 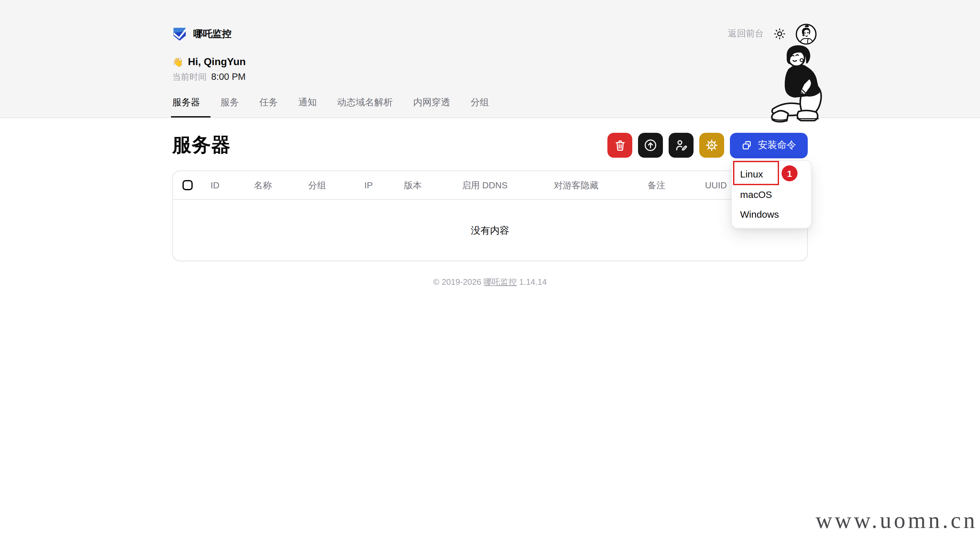 What do you see at coordinates (746, 34) in the screenshot?
I see `back-to-frontend-link: 返回前台` at bounding box center [746, 34].